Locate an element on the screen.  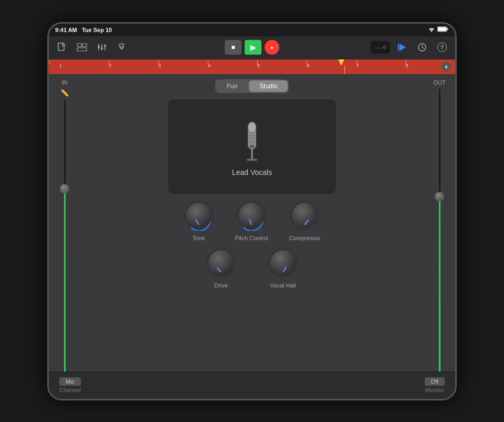
vocal-hall-knob is located at coordinates (283, 263).